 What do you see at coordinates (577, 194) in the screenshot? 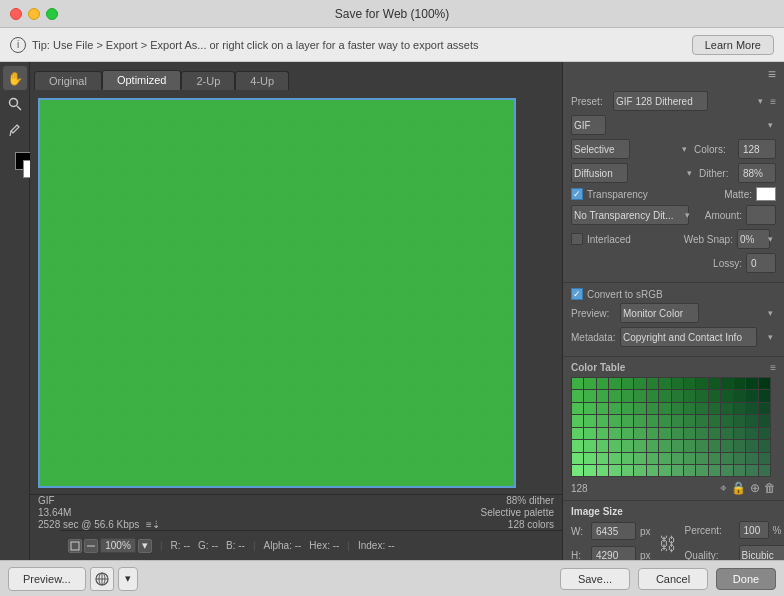
I see `transparency-checkbox: ✓` at bounding box center [577, 194].